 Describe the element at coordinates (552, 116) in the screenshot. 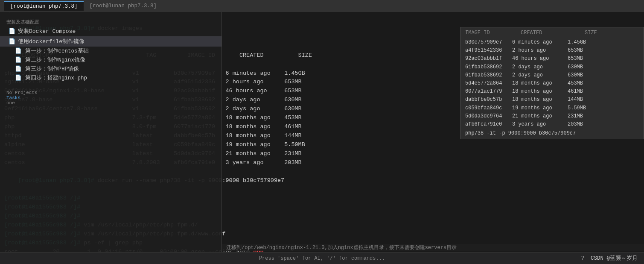

I see `overlay-row-9: 5d0da3dc976421 months ago231MB` at that location.